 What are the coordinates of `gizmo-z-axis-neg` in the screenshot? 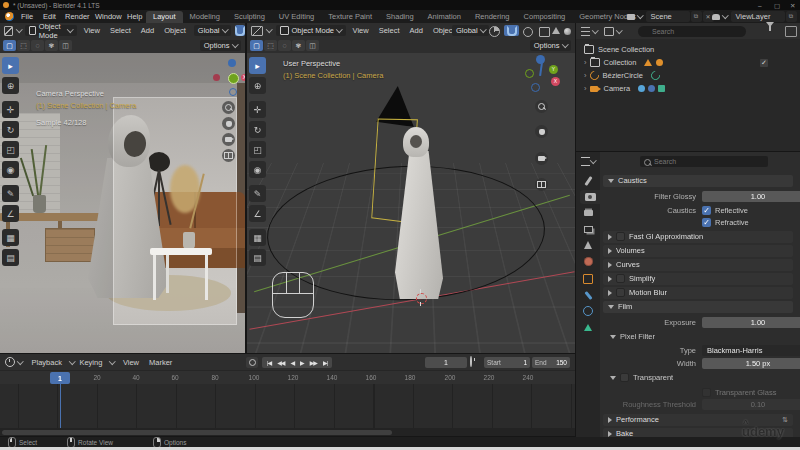 It's located at (536, 88).